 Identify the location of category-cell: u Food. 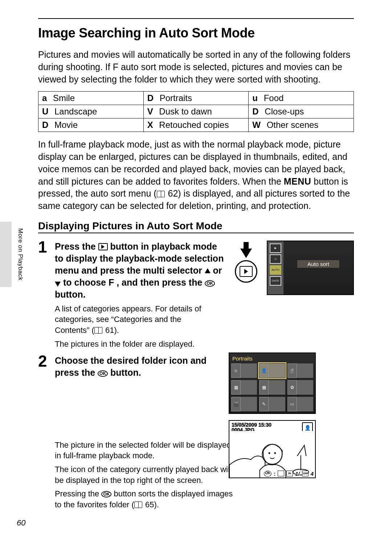
(301, 98).